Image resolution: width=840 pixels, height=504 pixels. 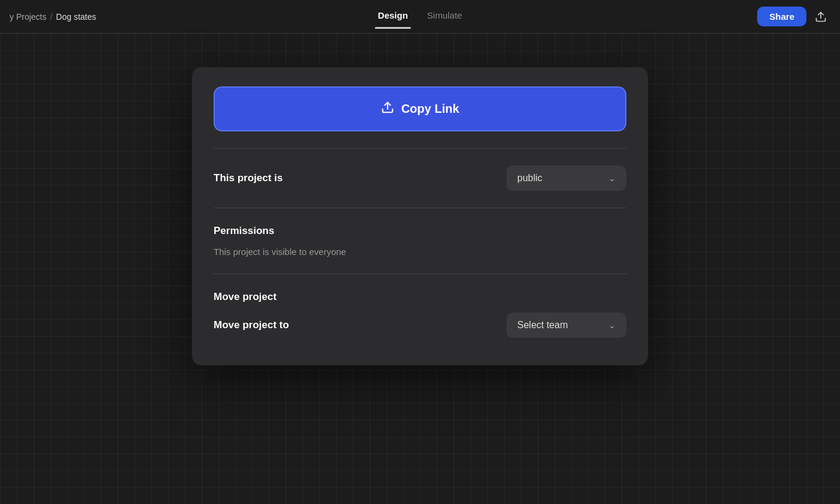 What do you see at coordinates (420, 178) in the screenshot?
I see `project-visibility-row: This project is public ⌄` at bounding box center [420, 178].